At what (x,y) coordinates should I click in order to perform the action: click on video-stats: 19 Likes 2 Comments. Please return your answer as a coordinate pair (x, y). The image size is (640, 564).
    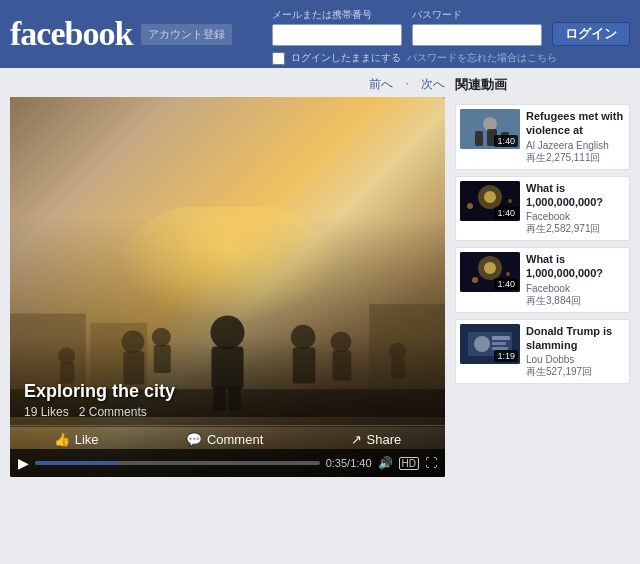
    Looking at the image, I should click on (86, 412).